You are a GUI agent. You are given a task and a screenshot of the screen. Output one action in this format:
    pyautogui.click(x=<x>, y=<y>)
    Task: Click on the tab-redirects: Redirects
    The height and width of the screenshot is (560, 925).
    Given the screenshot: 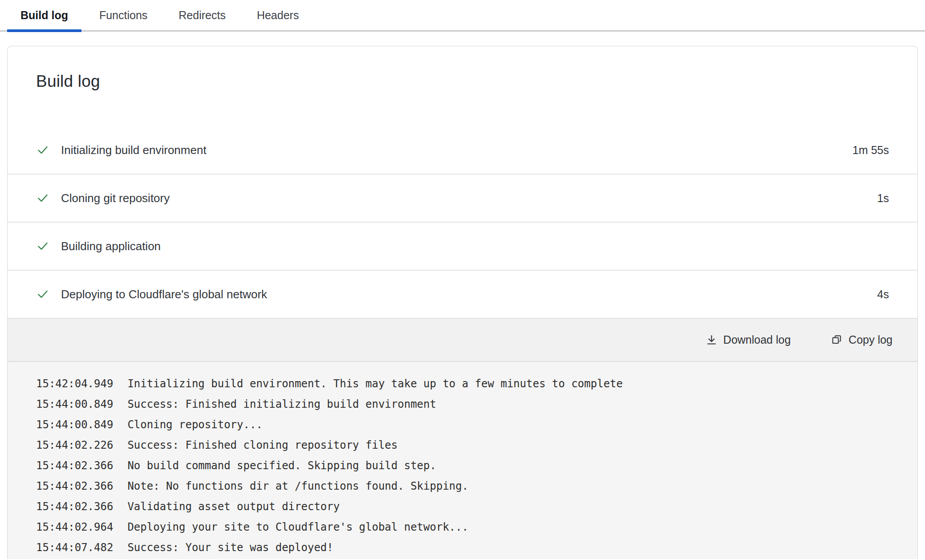 What is the action you would take?
    pyautogui.click(x=202, y=15)
    